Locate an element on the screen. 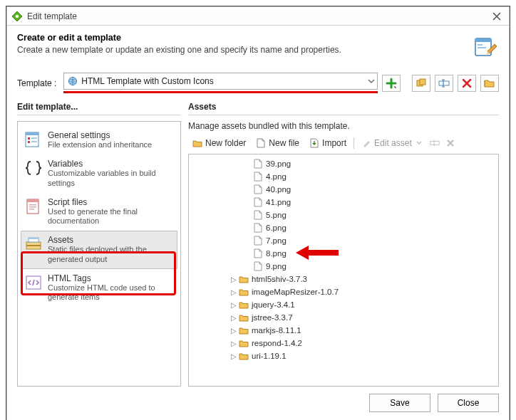 This screenshot has height=420, width=516. delete-template-button is located at coordinates (467, 83).